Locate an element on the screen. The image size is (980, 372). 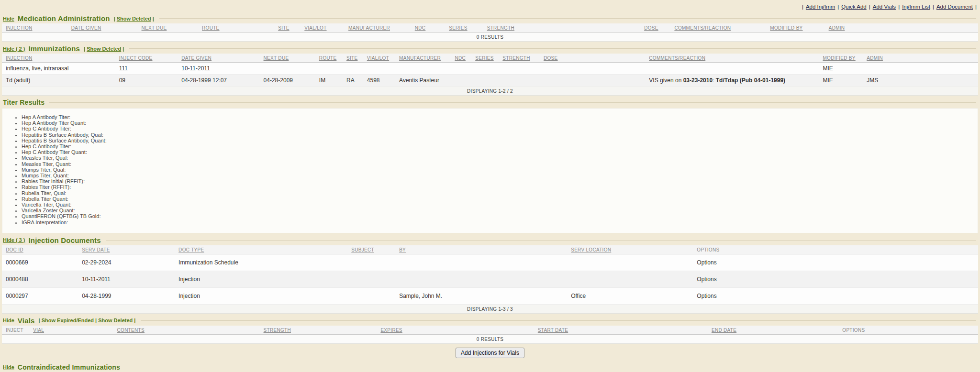
table-cell: Injection is located at coordinates (262, 295).